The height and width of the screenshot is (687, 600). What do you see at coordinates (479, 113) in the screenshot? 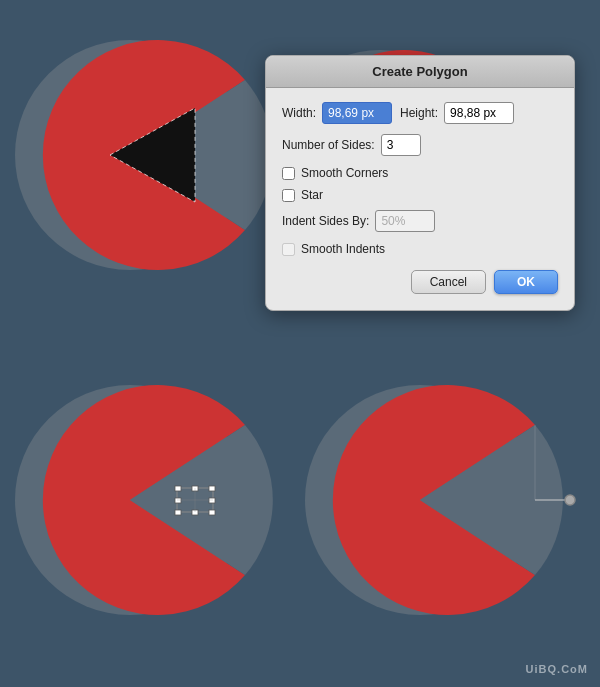
I see `height-input` at bounding box center [479, 113].